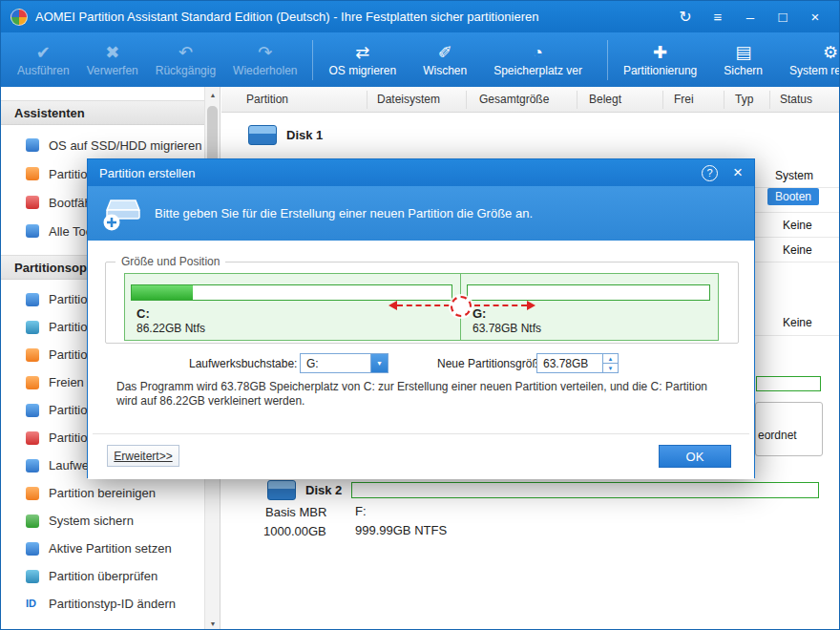 Image resolution: width=840 pixels, height=630 pixels. What do you see at coordinates (170, 262) in the screenshot?
I see `groupbox-label: Größe und Position` at bounding box center [170, 262].